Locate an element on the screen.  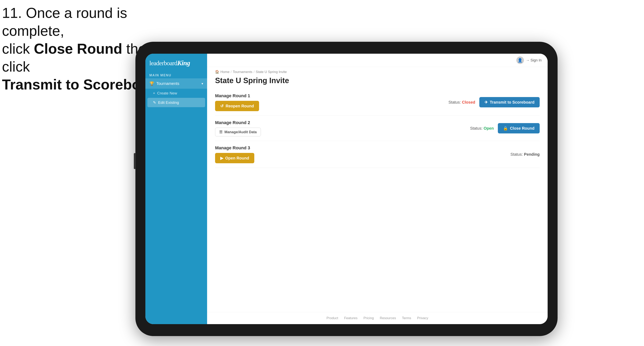
footer-product: Product is located at coordinates (332, 318).